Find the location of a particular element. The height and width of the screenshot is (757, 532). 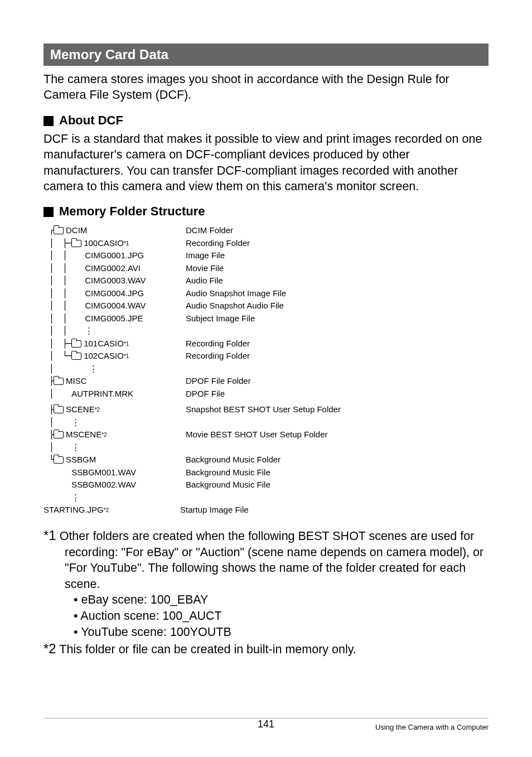

tree-node: 102CASIO is located at coordinates (104, 356).